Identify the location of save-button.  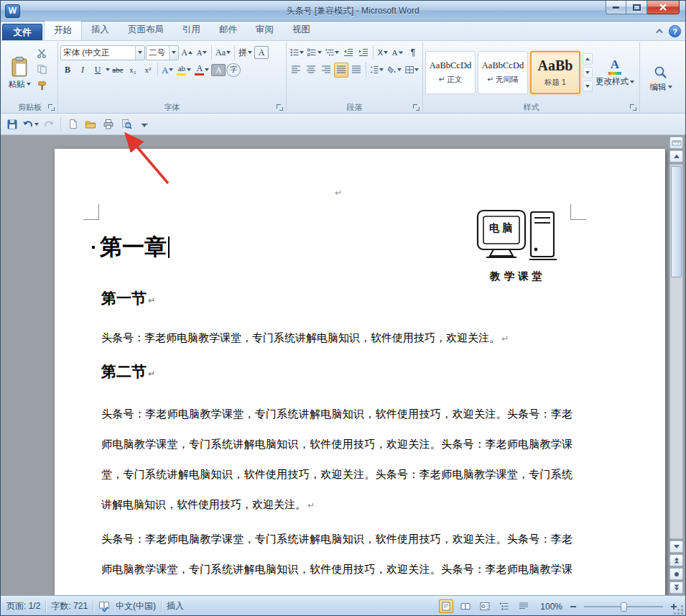
(12, 124).